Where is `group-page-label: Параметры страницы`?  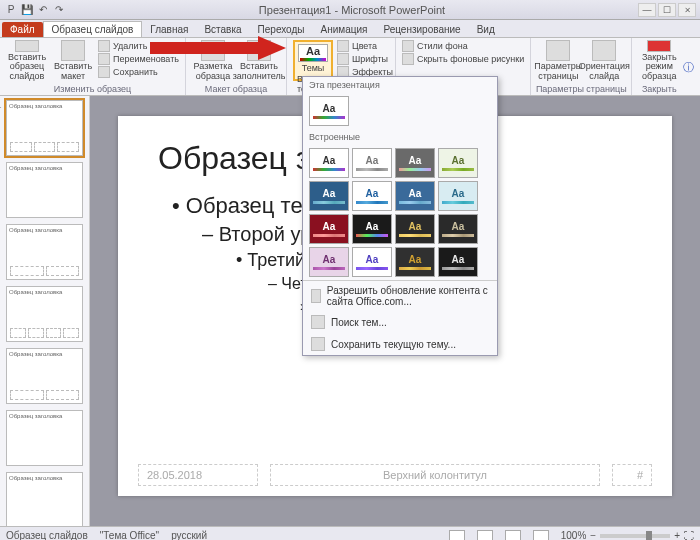 group-page-label: Параметры страницы is located at coordinates (581, 89).